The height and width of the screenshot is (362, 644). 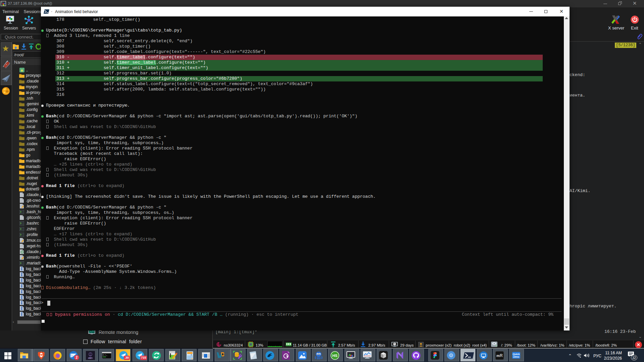 What do you see at coordinates (517, 357) in the screenshot?
I see `svg-text: utmo` at bounding box center [517, 357].